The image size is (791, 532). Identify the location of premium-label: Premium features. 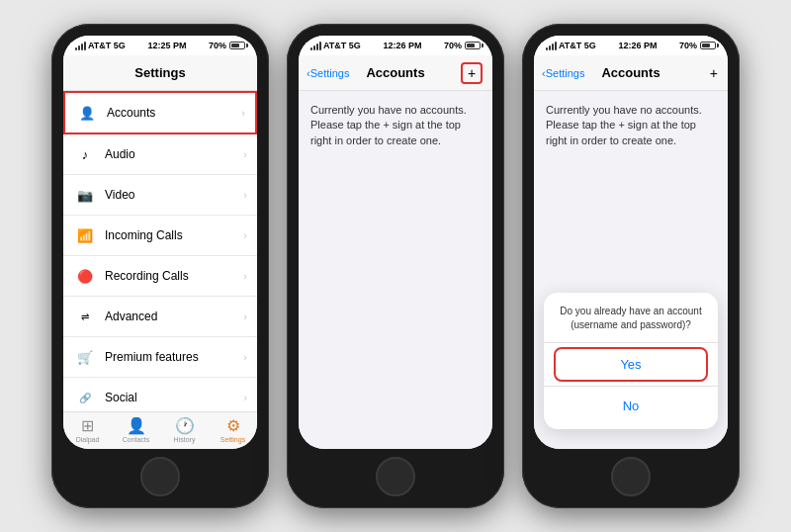
(174, 357).